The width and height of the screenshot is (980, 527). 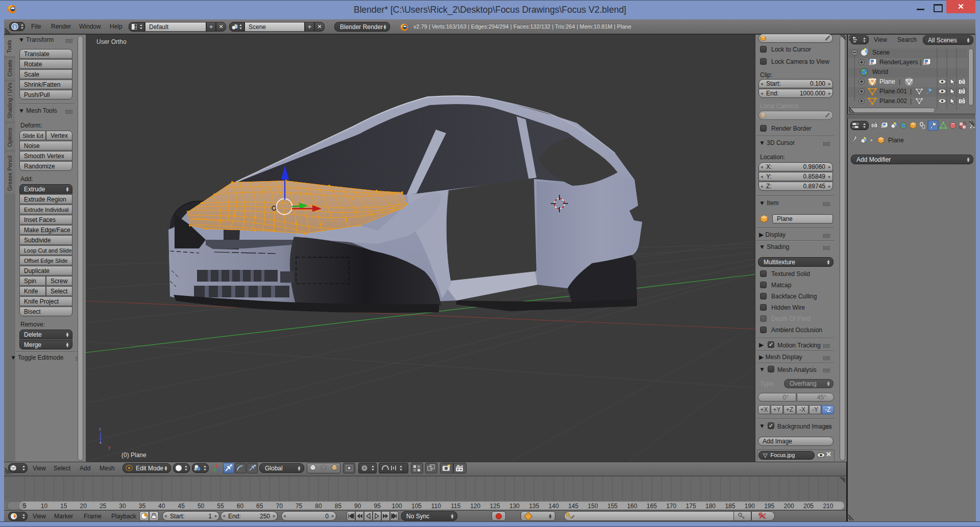 What do you see at coordinates (789, 506) in the screenshot?
I see `svg-text: 200` at bounding box center [789, 506].